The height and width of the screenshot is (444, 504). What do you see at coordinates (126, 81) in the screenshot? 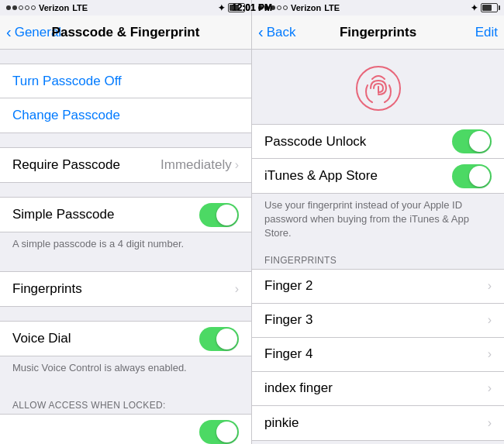
I see `turn-passcode-off-item: Turn Passcode Off` at bounding box center [126, 81].